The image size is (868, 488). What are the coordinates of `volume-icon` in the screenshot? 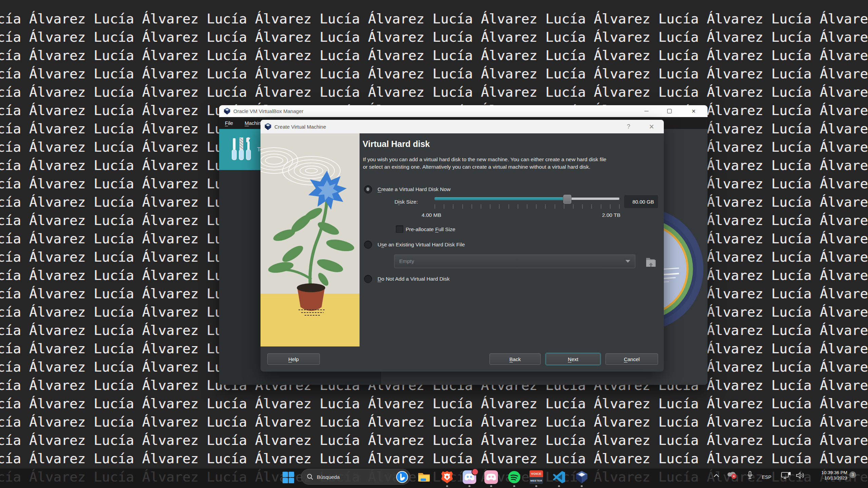 It's located at (801, 475).